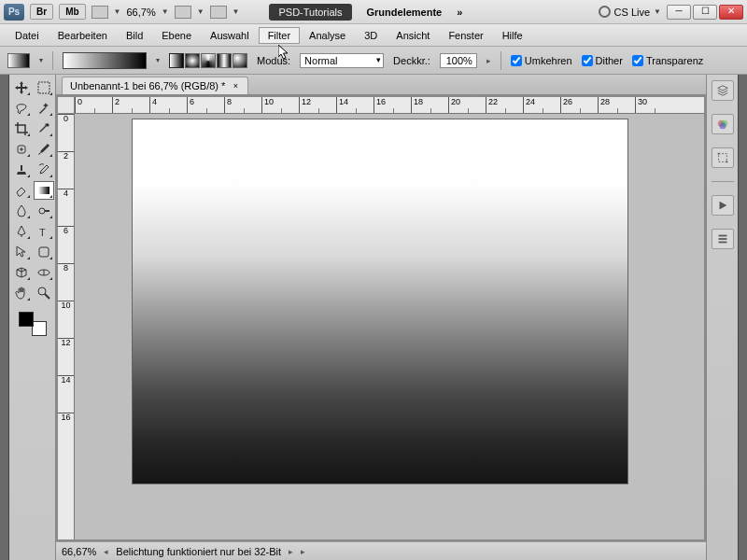  I want to click on transparency-label: Transparenz, so click(674, 61).